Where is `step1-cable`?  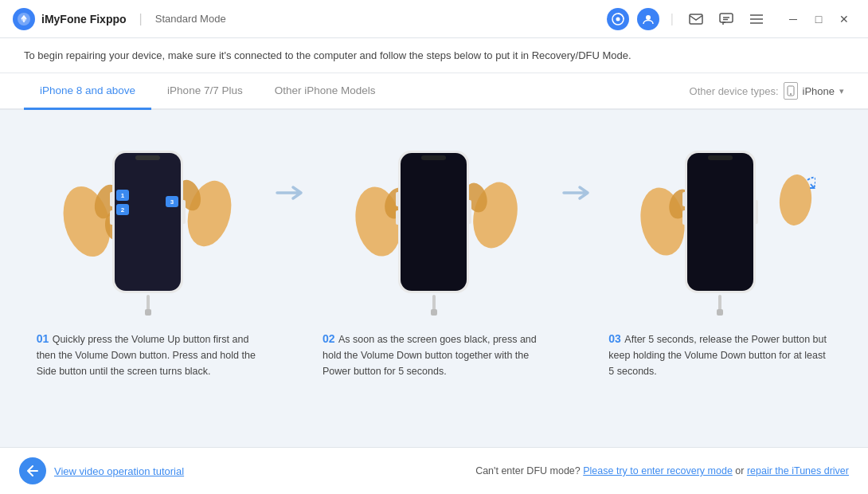 step1-cable is located at coordinates (148, 306).